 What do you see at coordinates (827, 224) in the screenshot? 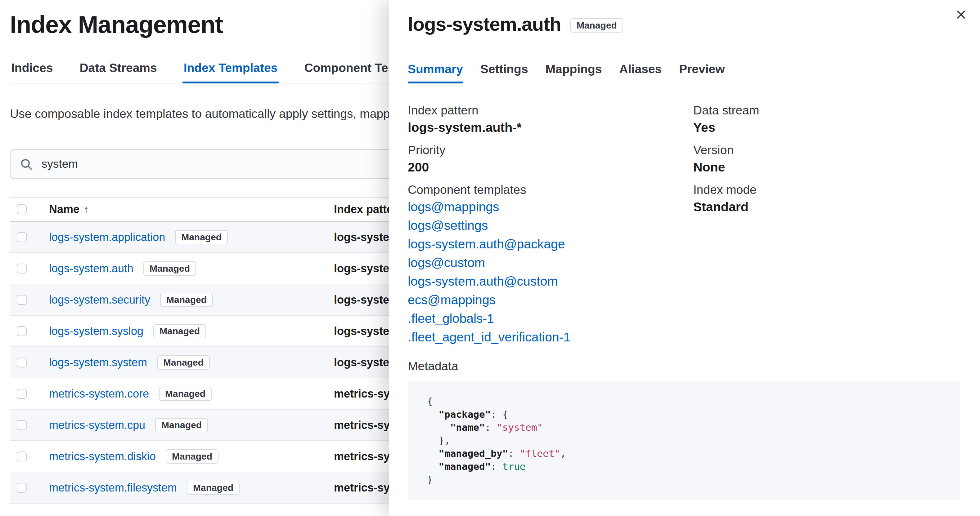
I see `summary-right-column: Data streamYesVersionNoneIndex modeStand…` at bounding box center [827, 224].